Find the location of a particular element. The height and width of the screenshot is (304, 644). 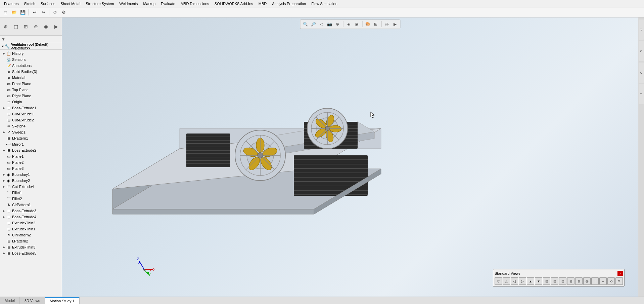

tree-item: ▭ Top Plane is located at coordinates (31, 90).